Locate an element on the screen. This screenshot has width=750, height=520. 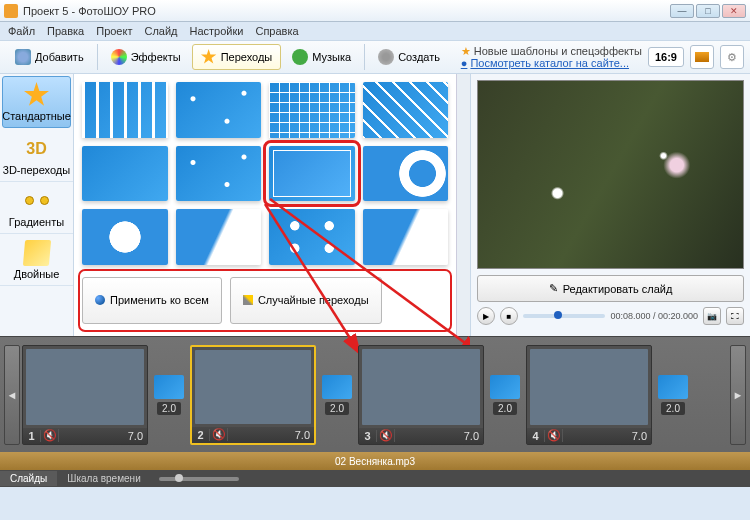
transition-item-selected is located at coordinates (312, 174).